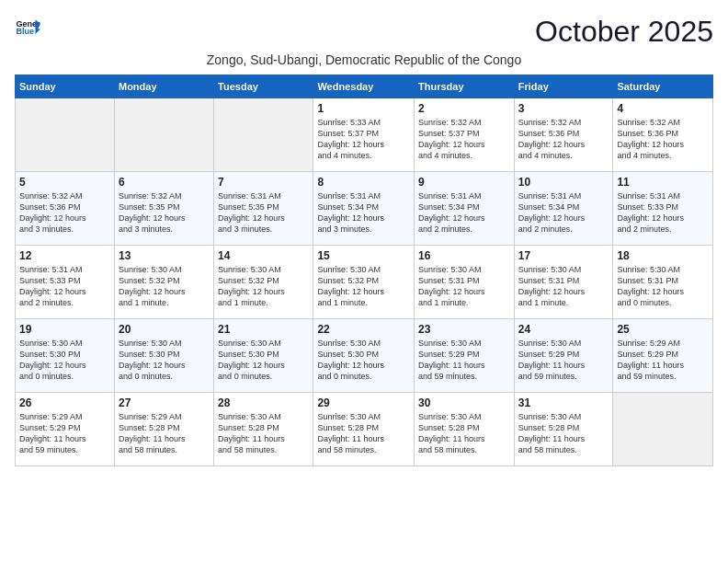  I want to click on day-number: 31, so click(564, 403).